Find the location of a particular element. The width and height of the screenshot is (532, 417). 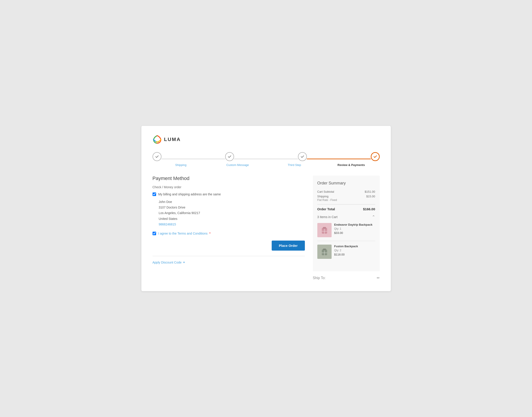

step-label-review-payments: Review & Payments is located at coordinates (351, 165).